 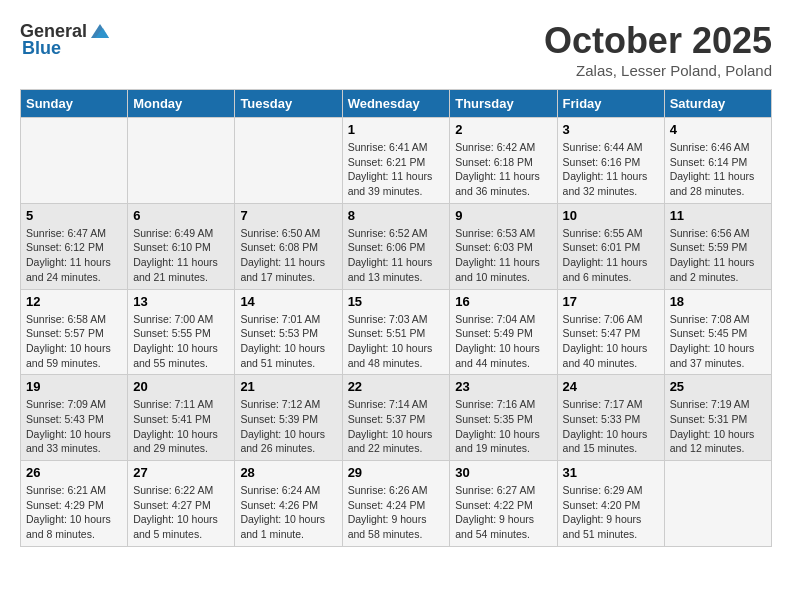 What do you see at coordinates (610, 161) in the screenshot?
I see `calendar-cell: 3Sunrise: 6:44 AM Sunset: 6:16 PM Daylig…` at bounding box center [610, 161].